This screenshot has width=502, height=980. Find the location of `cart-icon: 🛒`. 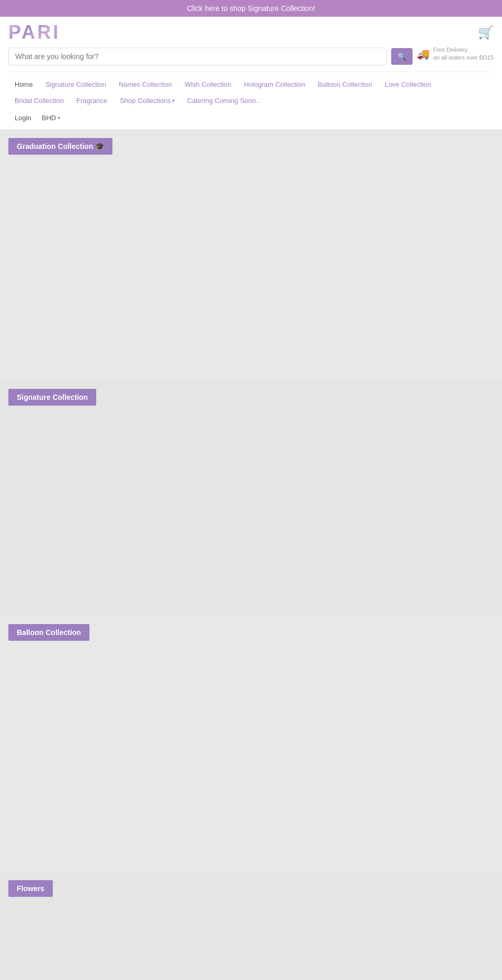

cart-icon: 🛒 is located at coordinates (486, 32).